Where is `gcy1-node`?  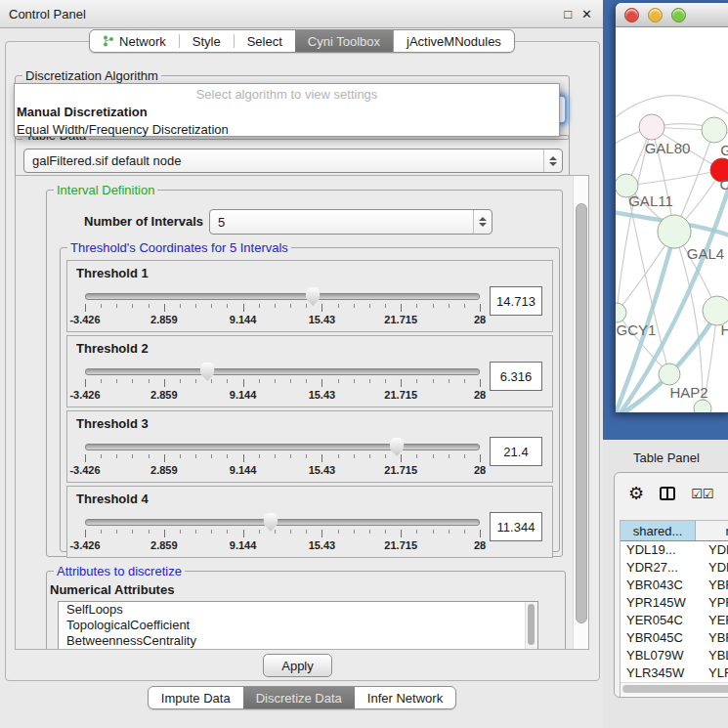
gcy1-node is located at coordinates (621, 313).